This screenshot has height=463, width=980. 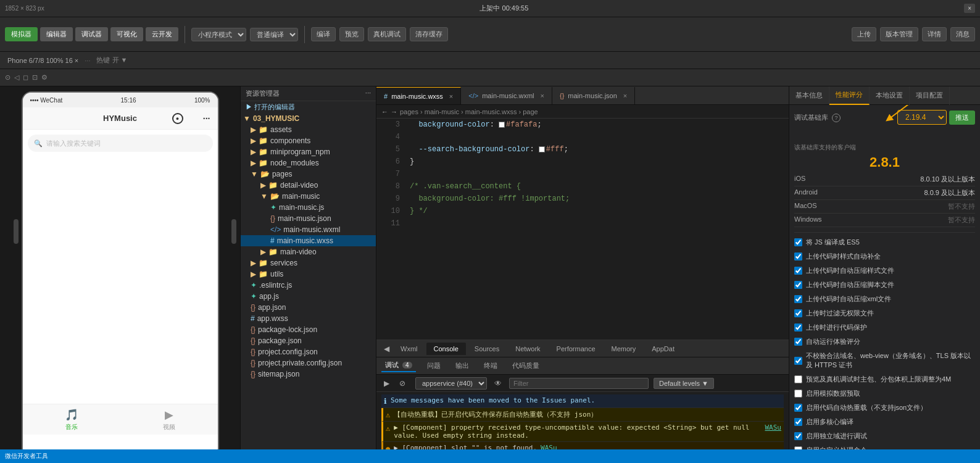 What do you see at coordinates (309, 230) in the screenshot?
I see `tree-main-music-wxml: </> main-music.wxml` at bounding box center [309, 230].